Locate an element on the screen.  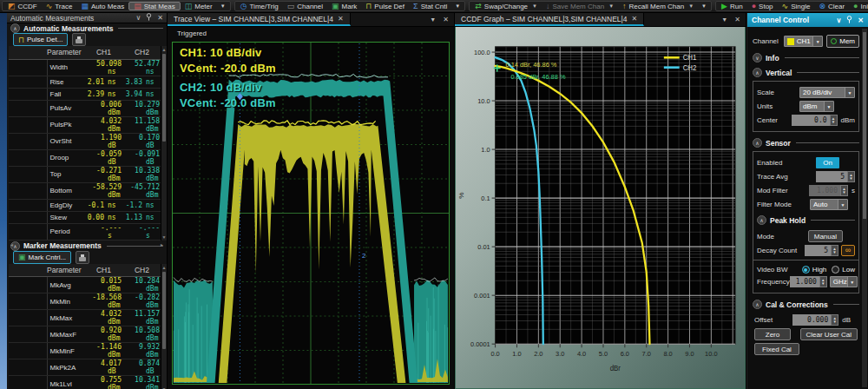
channel-control-scrollbar is located at coordinates (865, 208).